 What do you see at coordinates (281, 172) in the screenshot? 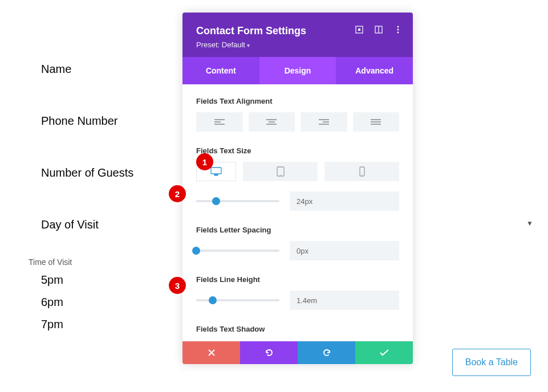
I see `device-tablet-button` at bounding box center [281, 172].